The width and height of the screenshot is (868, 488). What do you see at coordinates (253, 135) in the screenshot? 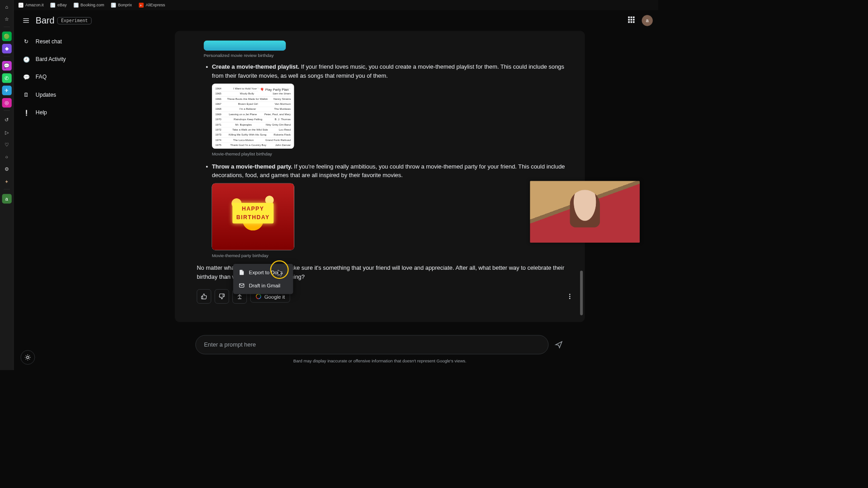
I see `playlist-row: 1973Killing Me Softly With His SongRober…` at bounding box center [253, 135].